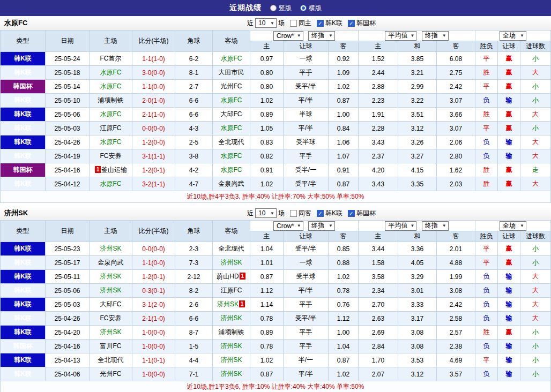 This screenshot has height=392, width=551. Describe the element at coordinates (418, 319) in the screenshot. I see `europe-draw-odds-cell: 3.17` at that location.